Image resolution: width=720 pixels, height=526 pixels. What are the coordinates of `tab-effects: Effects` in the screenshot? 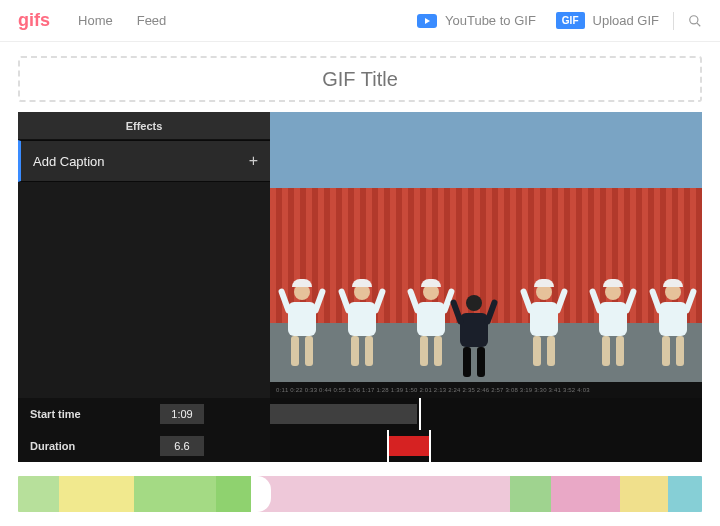 It's located at (144, 126).